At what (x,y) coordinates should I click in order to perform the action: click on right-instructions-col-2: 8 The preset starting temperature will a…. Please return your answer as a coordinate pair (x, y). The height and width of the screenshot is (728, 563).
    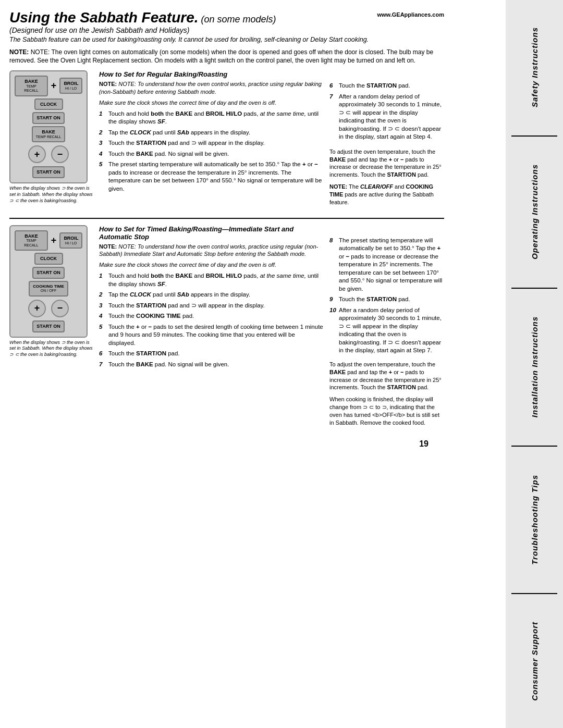
    Looking at the image, I should click on (387, 328).